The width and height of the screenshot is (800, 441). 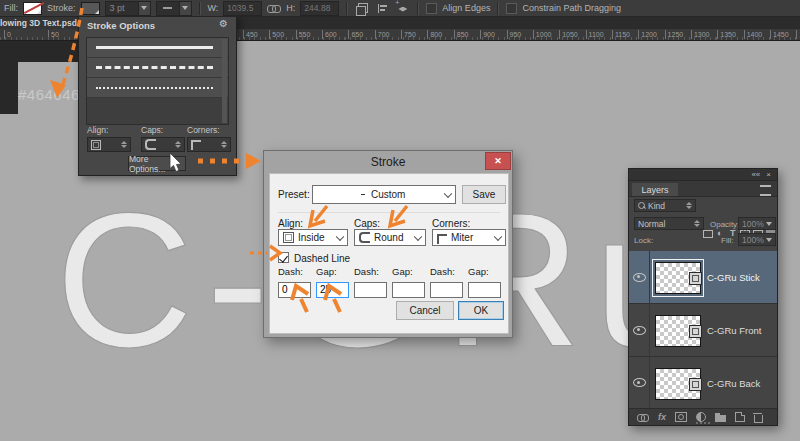 I want to click on dash-preview-icon, so click(x=363, y=195).